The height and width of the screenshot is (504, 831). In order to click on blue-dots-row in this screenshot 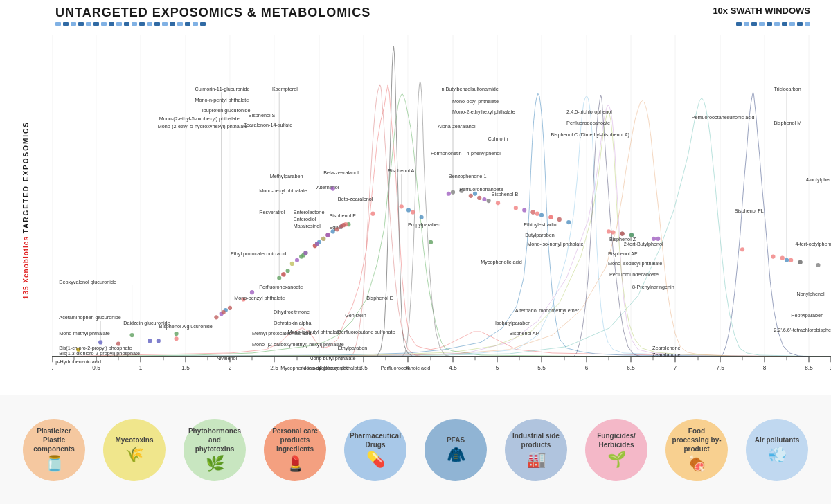, I will do `click(416, 23)`.